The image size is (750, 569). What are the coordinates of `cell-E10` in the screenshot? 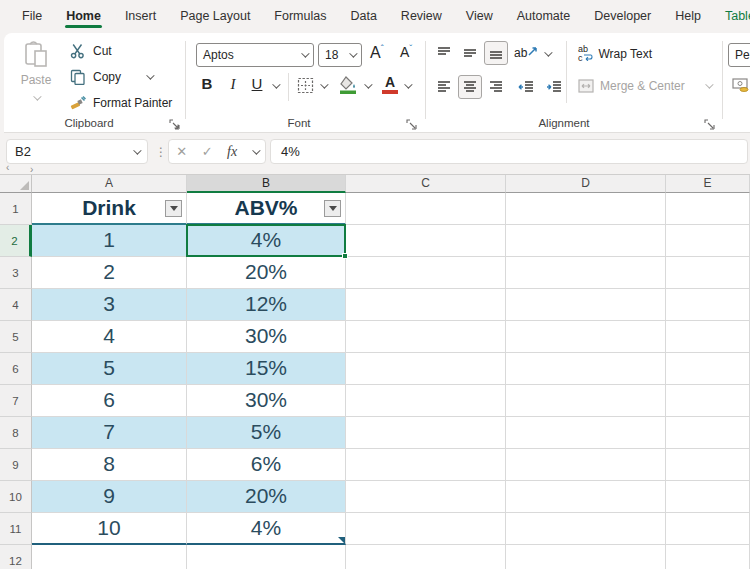 It's located at (708, 497).